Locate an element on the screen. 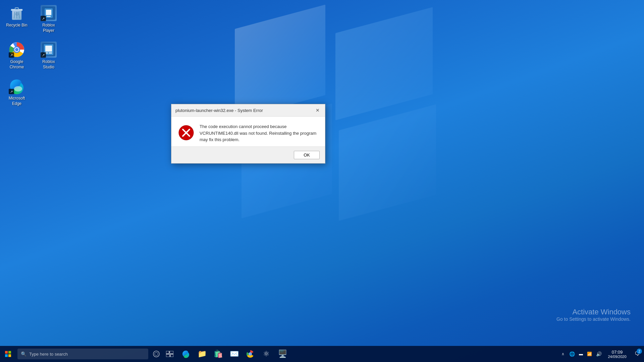 The image size is (644, 362). microsoft-edge-label: Microsoft Edge is located at coordinates (17, 101).